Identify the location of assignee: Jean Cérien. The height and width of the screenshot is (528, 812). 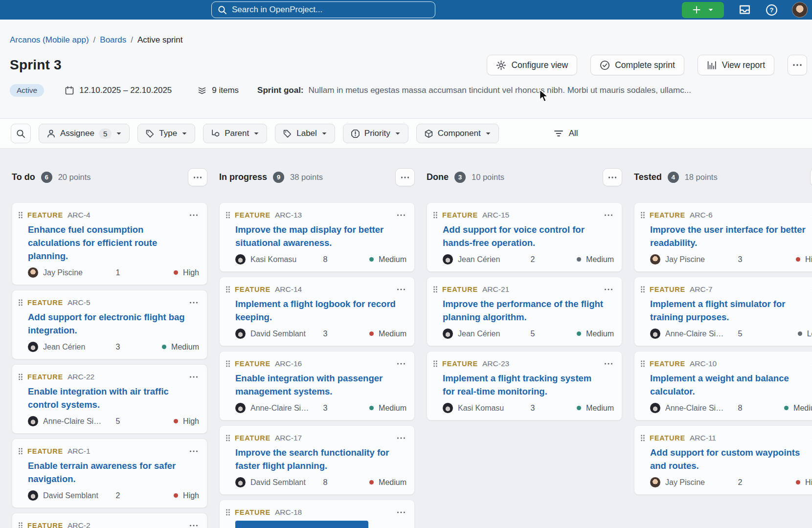
(67, 347).